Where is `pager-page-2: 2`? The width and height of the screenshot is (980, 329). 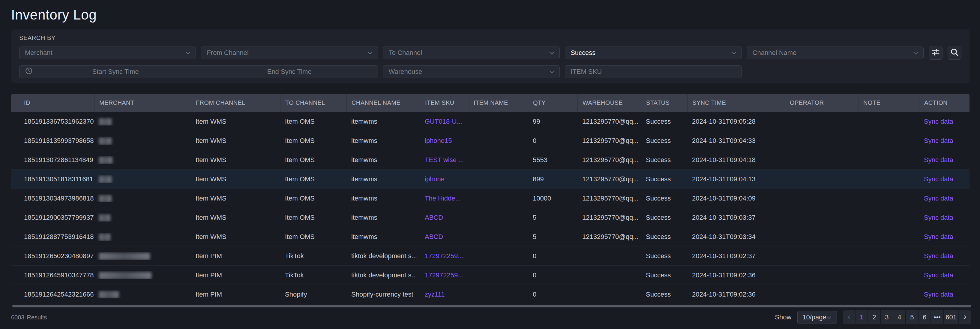 pager-page-2: 2 is located at coordinates (874, 317).